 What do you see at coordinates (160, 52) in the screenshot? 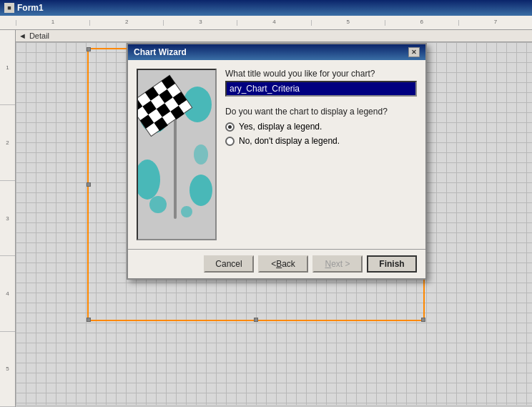
I see `dialog-title-text: Chart Wizard` at bounding box center [160, 52].